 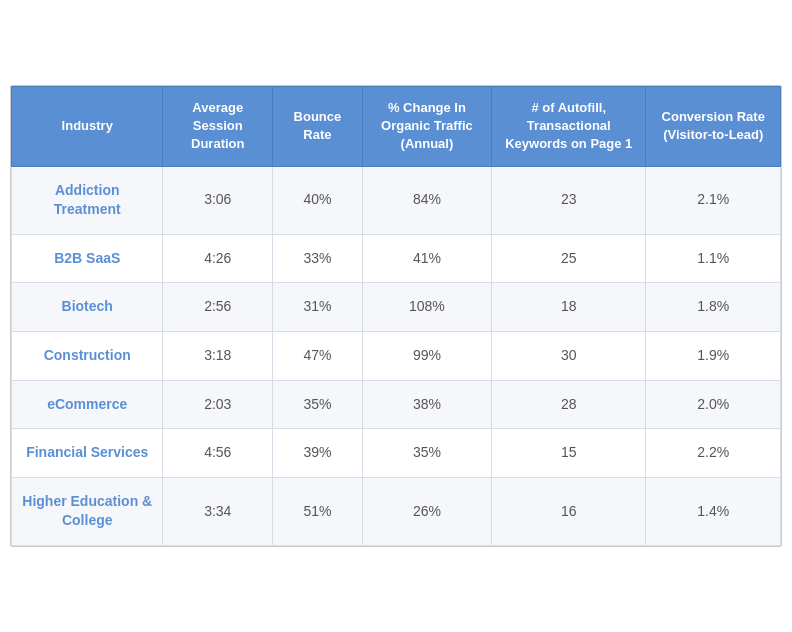 What do you see at coordinates (318, 356) in the screenshot?
I see `cell-bounce_rate-3: 47%` at bounding box center [318, 356].